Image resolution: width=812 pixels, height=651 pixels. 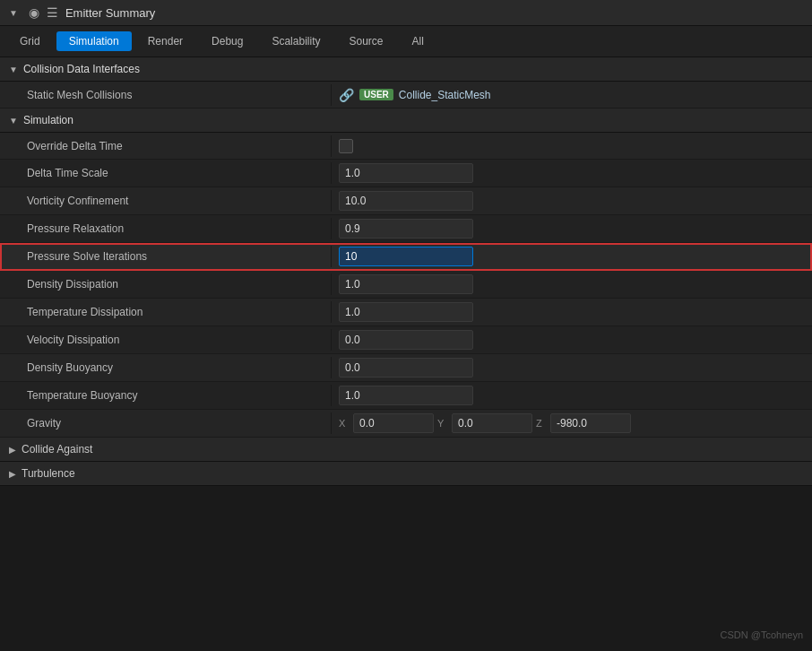 What do you see at coordinates (572, 340) in the screenshot?
I see `velocity-dissipation-value` at bounding box center [572, 340].